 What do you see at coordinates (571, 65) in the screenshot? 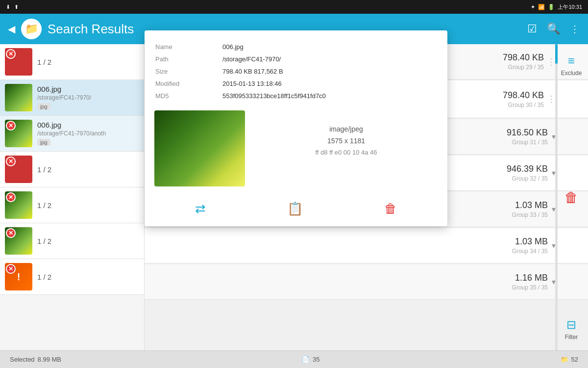
I see `exclude-button: ≡ Exclude` at bounding box center [571, 65].